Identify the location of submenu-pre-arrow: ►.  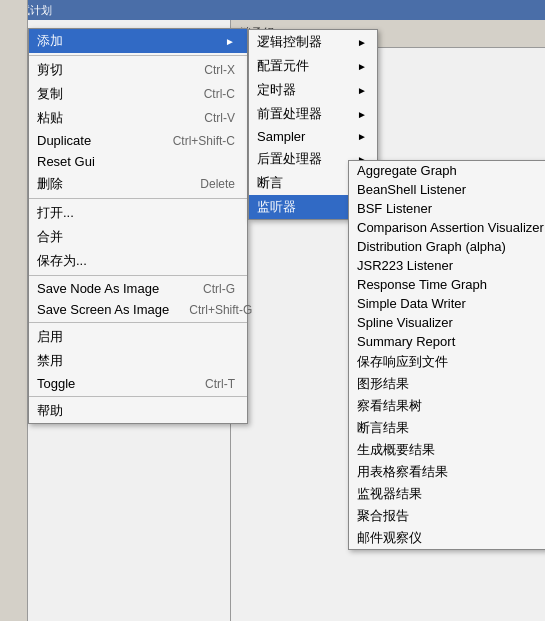
(362, 114).